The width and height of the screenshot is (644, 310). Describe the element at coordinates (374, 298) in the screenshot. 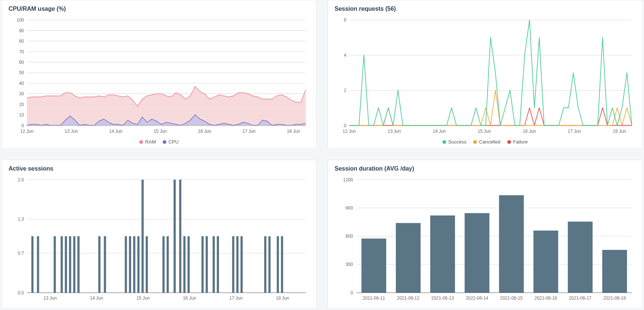

I see `svg-text: 2021-06-11` at that location.